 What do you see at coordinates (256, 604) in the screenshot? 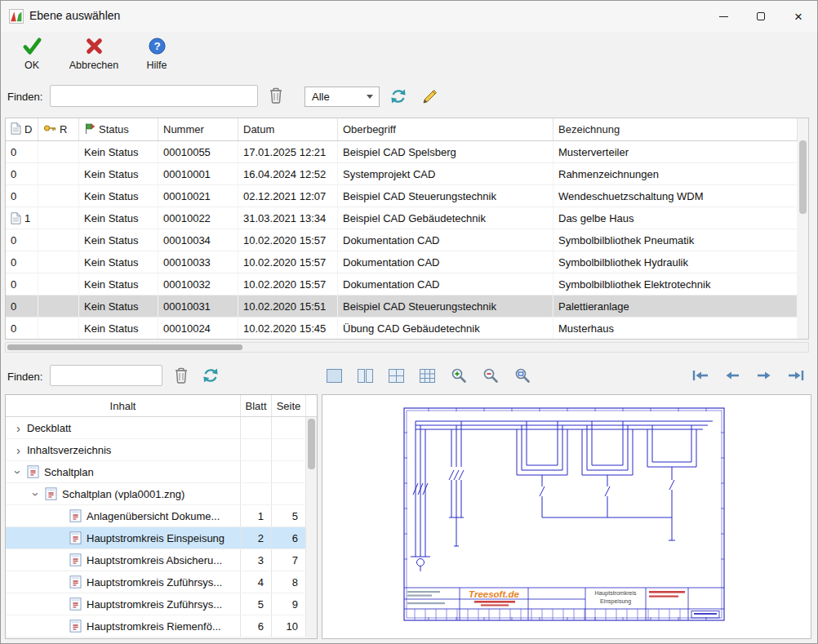
I see `tree-item-blatt: 5` at bounding box center [256, 604].